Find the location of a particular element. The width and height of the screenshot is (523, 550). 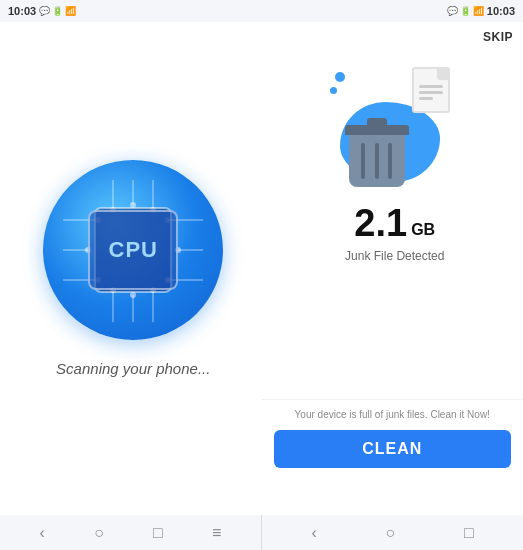

cpu-circle-wrapper: CPU is located at coordinates (133, 250).